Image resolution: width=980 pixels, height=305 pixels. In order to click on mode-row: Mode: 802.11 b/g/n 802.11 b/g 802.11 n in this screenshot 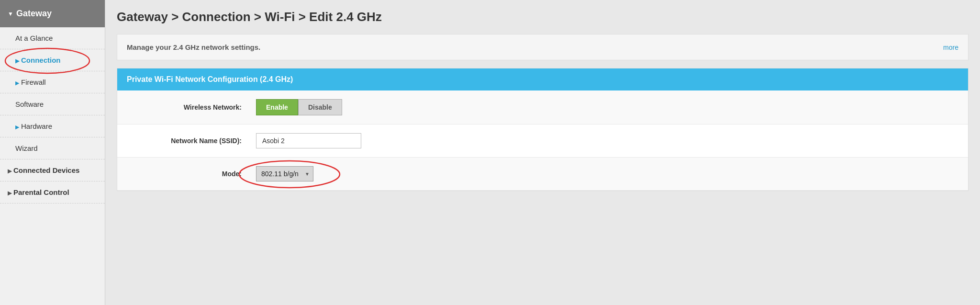, I will do `click(543, 174)`.